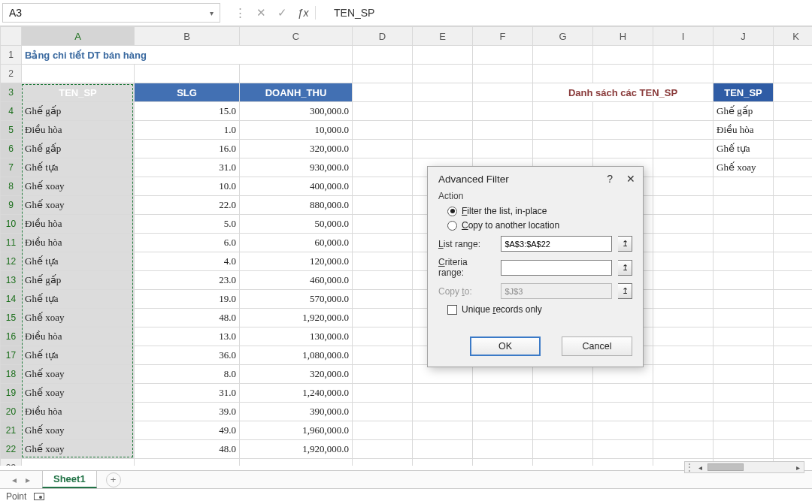 The width and height of the screenshot is (812, 504). What do you see at coordinates (296, 431) in the screenshot?
I see `cell: 1,960,000.0` at bounding box center [296, 431].